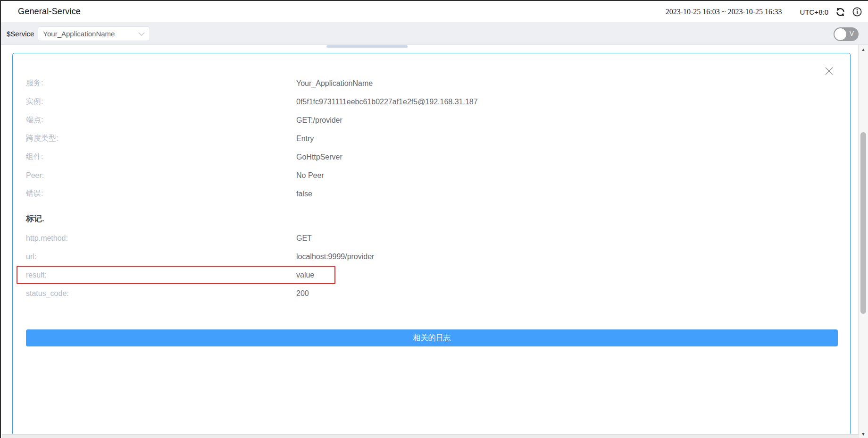  I want to click on detail-row-label: 跨度类型:, so click(161, 139).